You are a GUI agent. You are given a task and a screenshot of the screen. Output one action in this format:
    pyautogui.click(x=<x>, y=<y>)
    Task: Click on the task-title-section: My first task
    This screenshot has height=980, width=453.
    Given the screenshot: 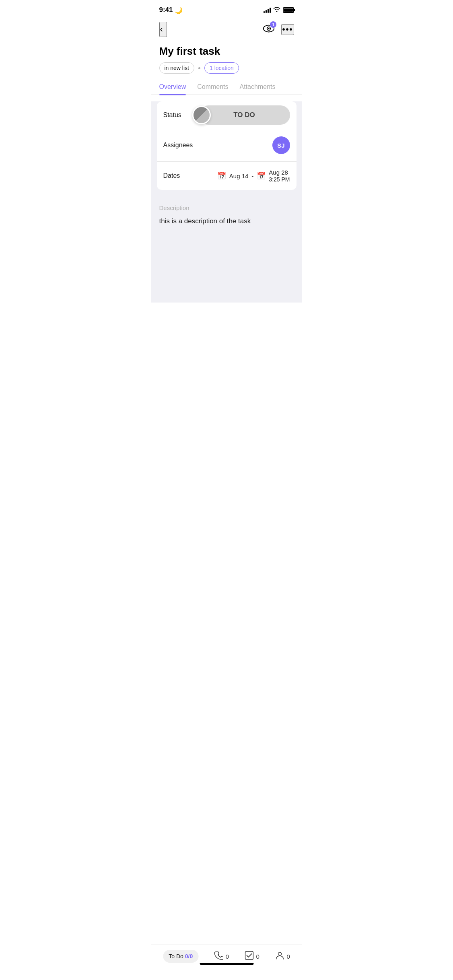 What is the action you would take?
    pyautogui.click(x=227, y=51)
    